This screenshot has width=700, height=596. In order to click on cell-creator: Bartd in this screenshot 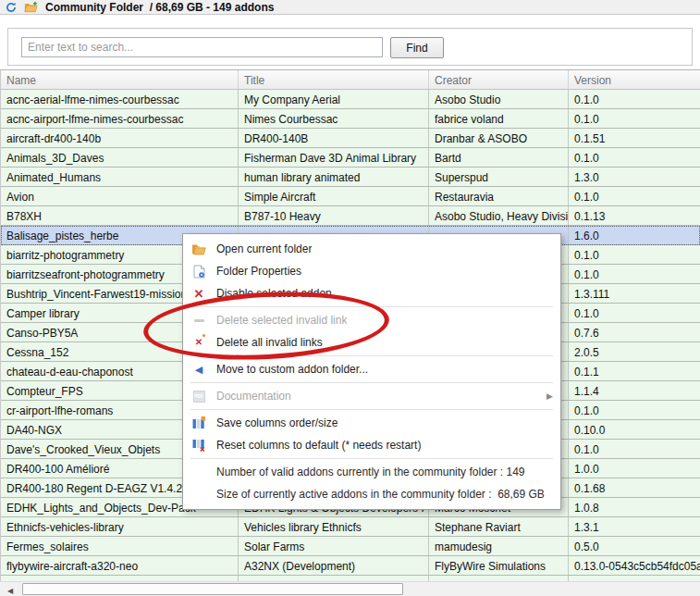, I will do `click(499, 157)`.